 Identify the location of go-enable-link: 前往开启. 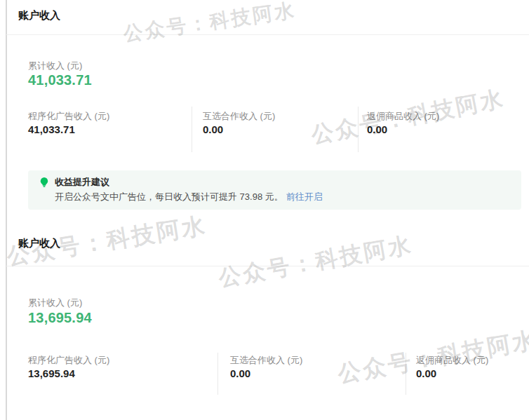
(304, 196).